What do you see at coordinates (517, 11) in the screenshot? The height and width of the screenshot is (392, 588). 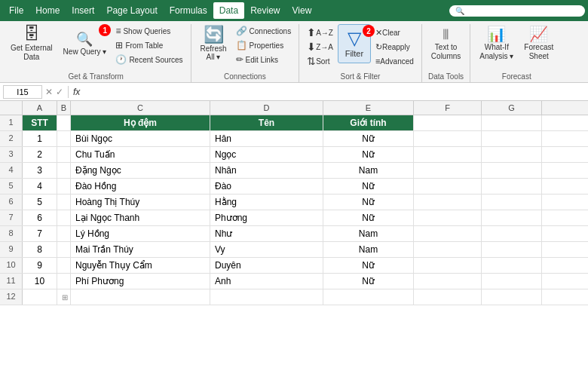 I see `search-box: 🔍` at bounding box center [517, 11].